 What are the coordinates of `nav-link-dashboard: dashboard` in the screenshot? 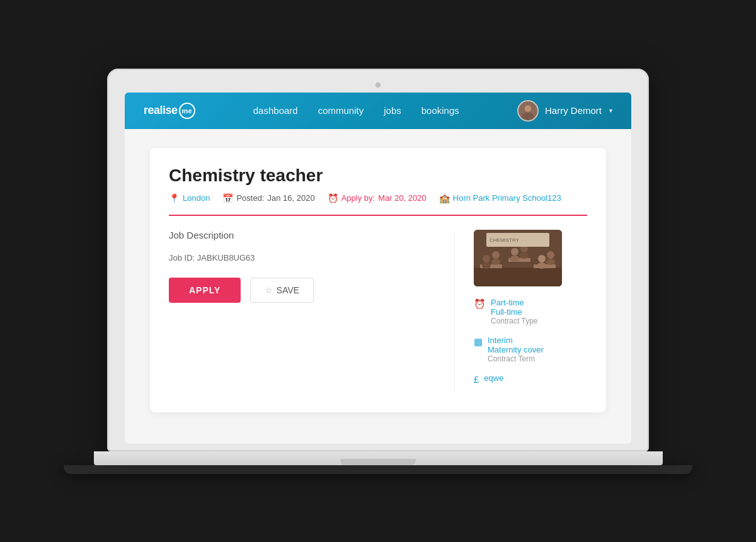 It's located at (276, 111).